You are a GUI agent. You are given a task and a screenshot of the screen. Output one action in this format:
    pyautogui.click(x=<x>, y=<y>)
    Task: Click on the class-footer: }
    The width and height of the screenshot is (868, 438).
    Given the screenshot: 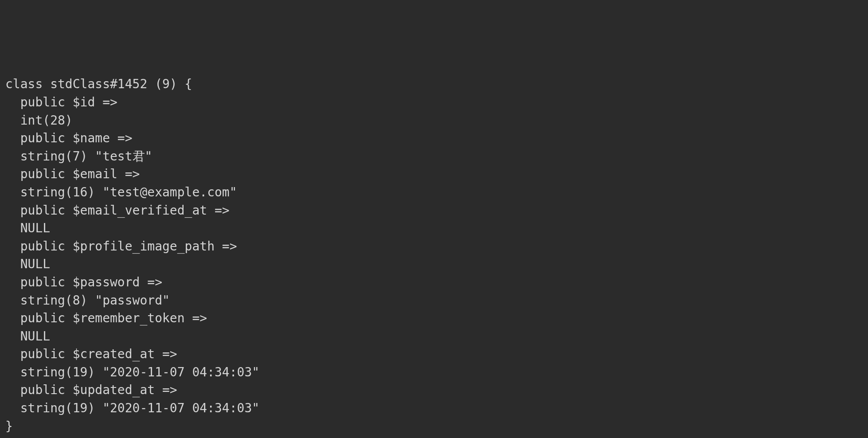 What is the action you would take?
    pyautogui.click(x=434, y=426)
    